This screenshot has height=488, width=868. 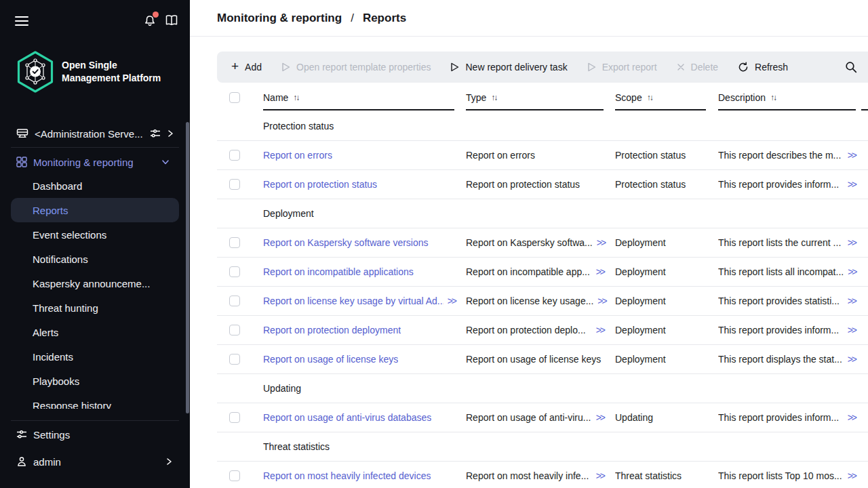 I want to click on report-type-text: Report on incompatible app..., so click(x=528, y=272).